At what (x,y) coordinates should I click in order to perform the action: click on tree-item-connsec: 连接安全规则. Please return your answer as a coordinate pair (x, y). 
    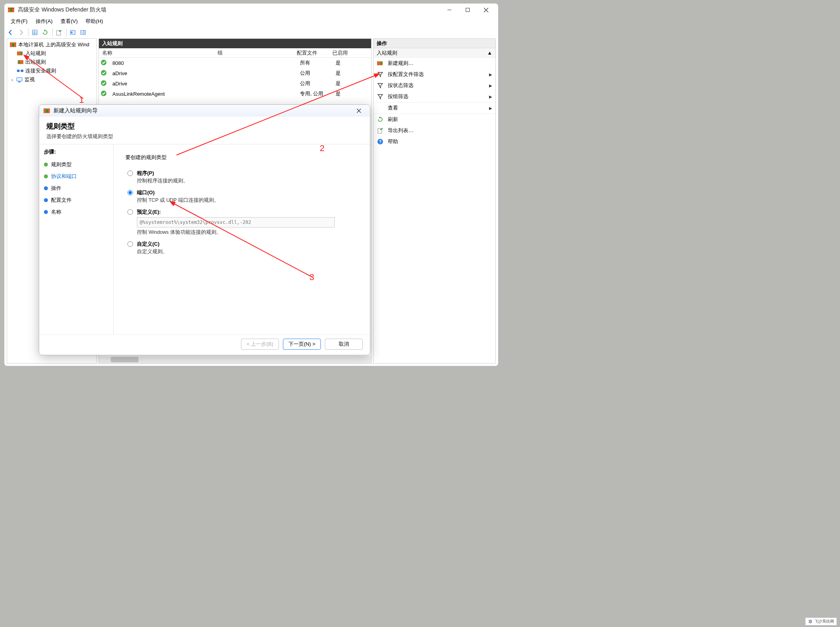
    Looking at the image, I should click on (52, 71).